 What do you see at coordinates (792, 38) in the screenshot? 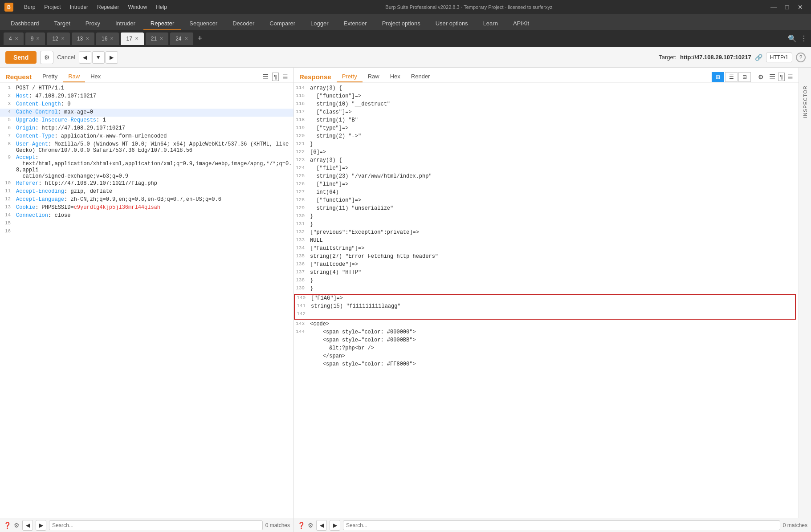
I see `search-icon: 🔍` at bounding box center [792, 38].